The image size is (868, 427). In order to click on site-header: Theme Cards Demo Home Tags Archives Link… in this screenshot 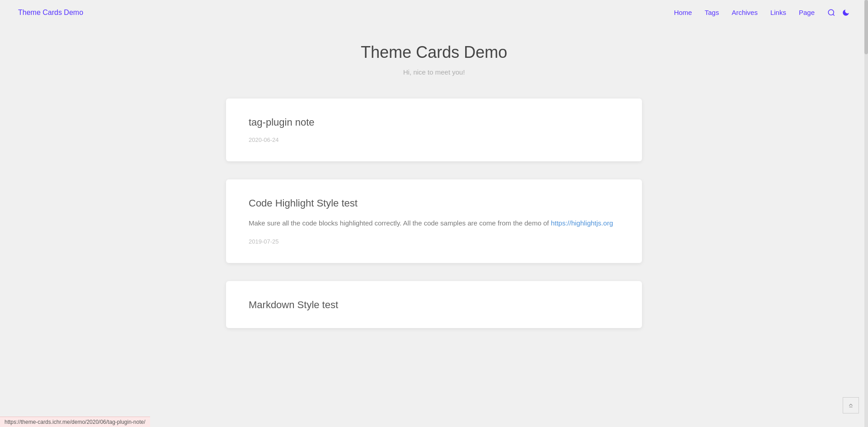, I will do `click(434, 13)`.